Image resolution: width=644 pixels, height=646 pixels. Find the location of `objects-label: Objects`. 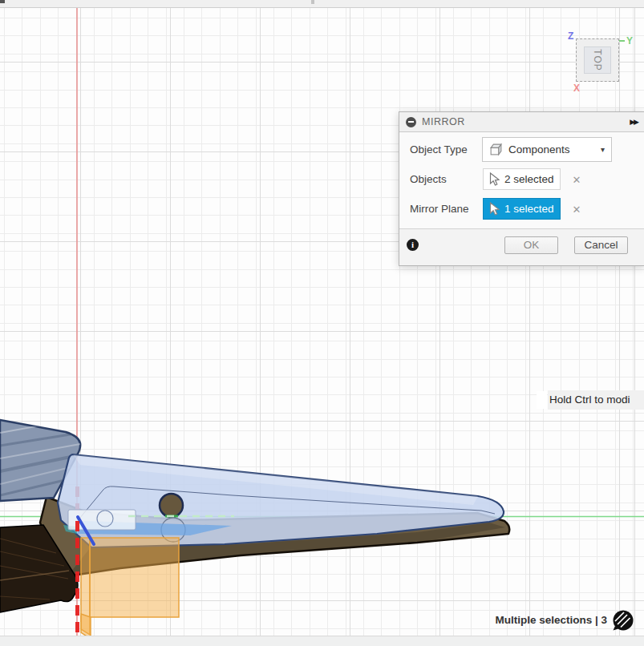

objects-label: Objects is located at coordinates (428, 180).